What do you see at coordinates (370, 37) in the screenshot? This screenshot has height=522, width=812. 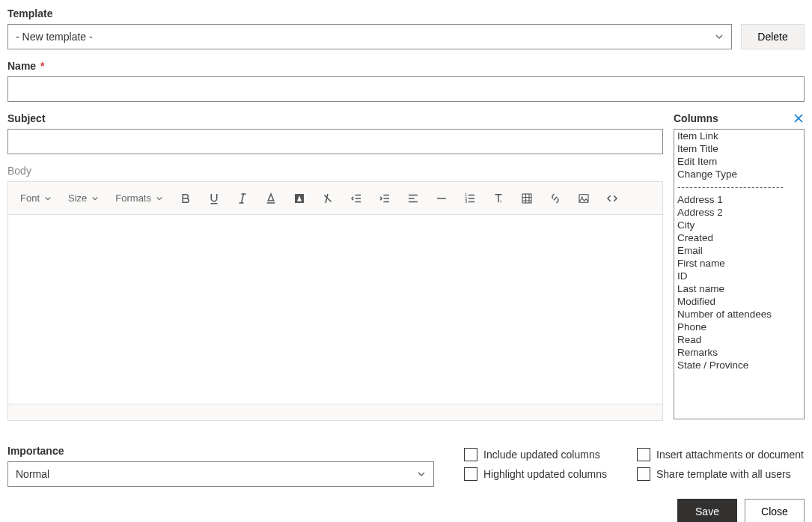 I see `template-select: - New template -` at bounding box center [370, 37].